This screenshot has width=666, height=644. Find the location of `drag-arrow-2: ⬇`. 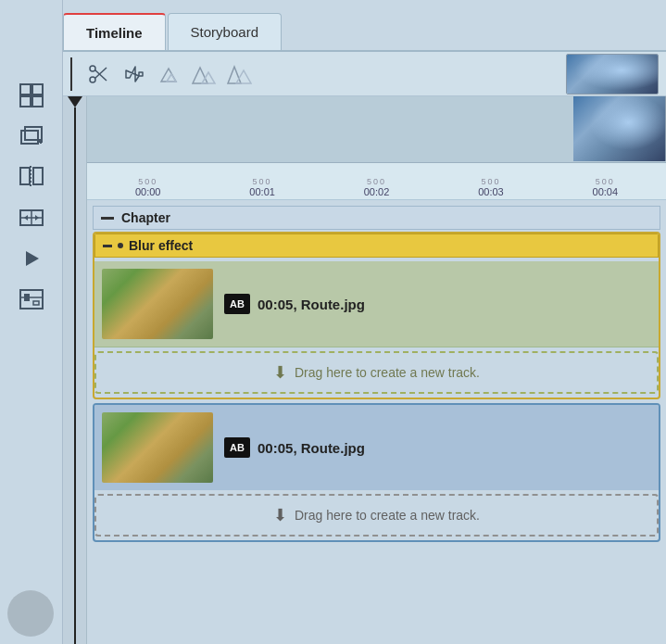

drag-arrow-2: ⬇ is located at coordinates (280, 515).